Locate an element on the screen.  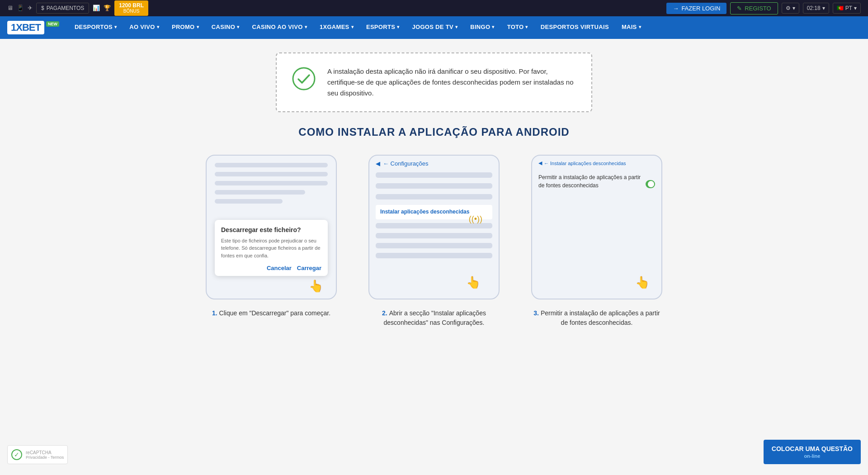
nav-ao-vivo-label: AO VIVO is located at coordinates (142, 27).